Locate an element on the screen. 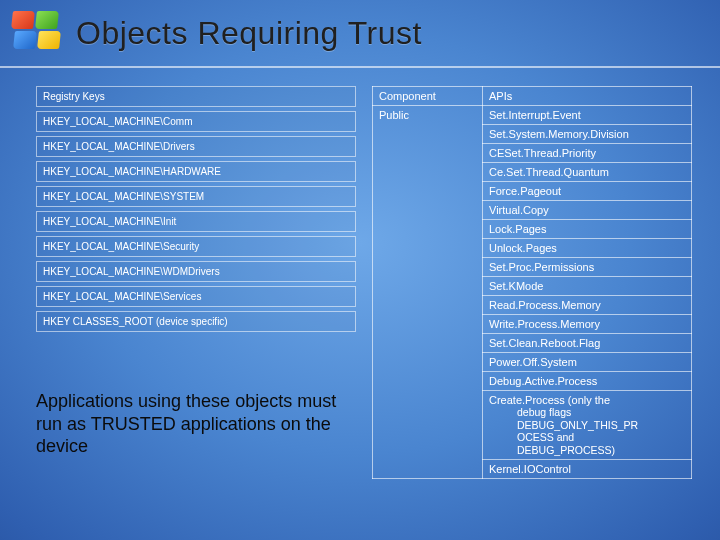  column-header-component: Component is located at coordinates (428, 96).